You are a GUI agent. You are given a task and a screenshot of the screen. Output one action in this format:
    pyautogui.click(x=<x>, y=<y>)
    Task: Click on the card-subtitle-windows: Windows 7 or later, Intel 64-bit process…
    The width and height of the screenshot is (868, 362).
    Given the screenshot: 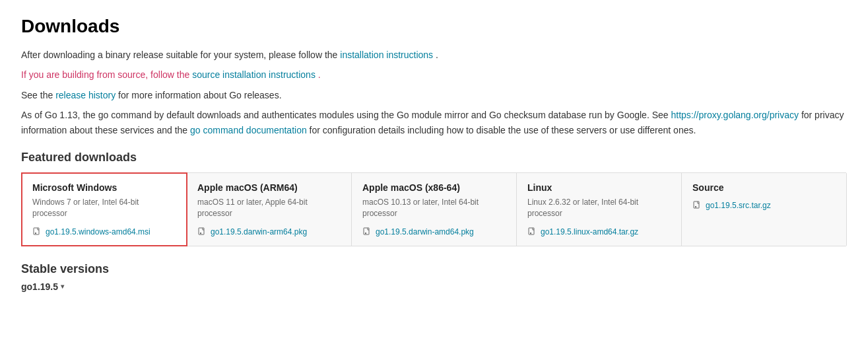 What is the action you would take?
    pyautogui.click(x=104, y=208)
    